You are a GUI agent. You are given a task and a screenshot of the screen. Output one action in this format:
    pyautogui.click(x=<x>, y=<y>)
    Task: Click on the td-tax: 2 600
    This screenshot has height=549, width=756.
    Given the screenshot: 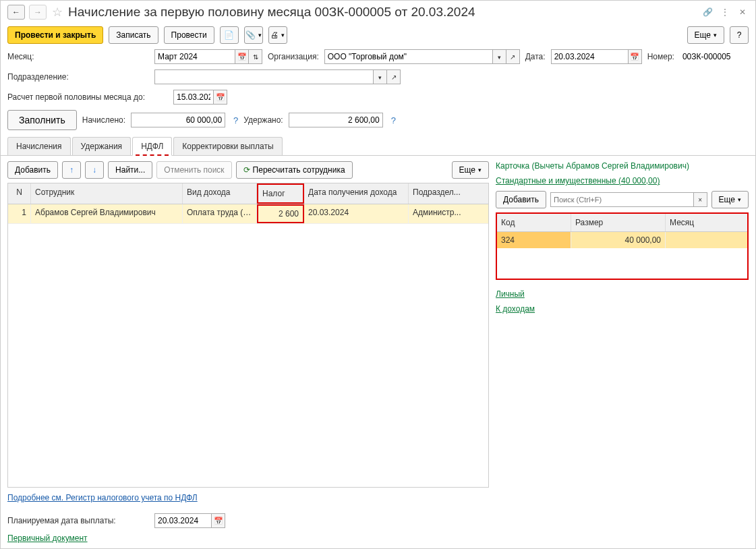 What is the action you would take?
    pyautogui.click(x=281, y=214)
    